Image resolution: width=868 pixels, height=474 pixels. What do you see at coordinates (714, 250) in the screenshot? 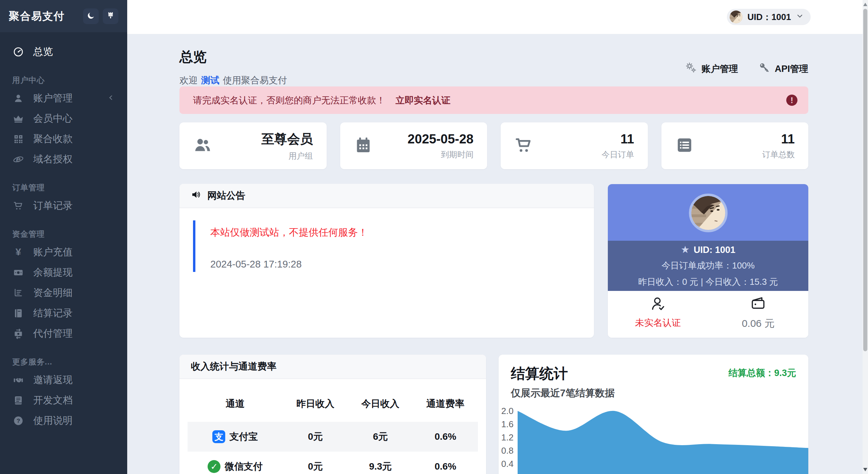
I see `profile-uid-value: UID: 1001` at bounding box center [714, 250].